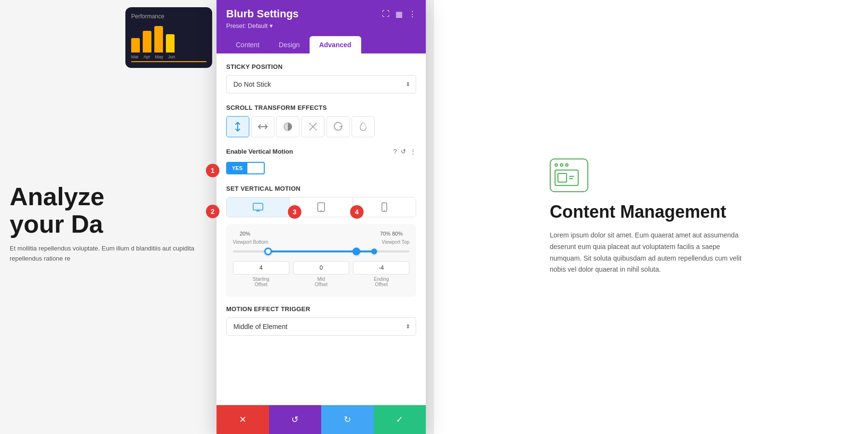 This screenshot has height=434, width=868. I want to click on panel-header: Blurb Settings ⛶ ▦ ⋮ Preset: Default ▾ C…, so click(321, 27).